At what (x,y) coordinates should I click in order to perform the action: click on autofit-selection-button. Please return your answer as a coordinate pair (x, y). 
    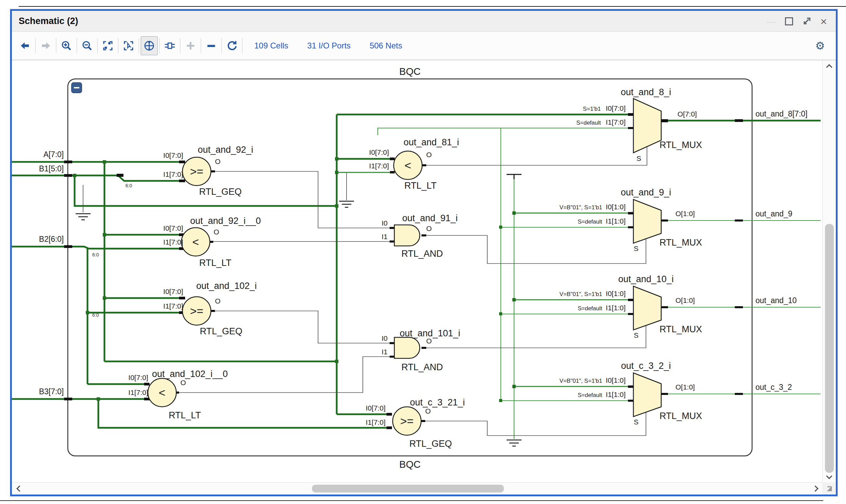
    Looking at the image, I should click on (149, 46).